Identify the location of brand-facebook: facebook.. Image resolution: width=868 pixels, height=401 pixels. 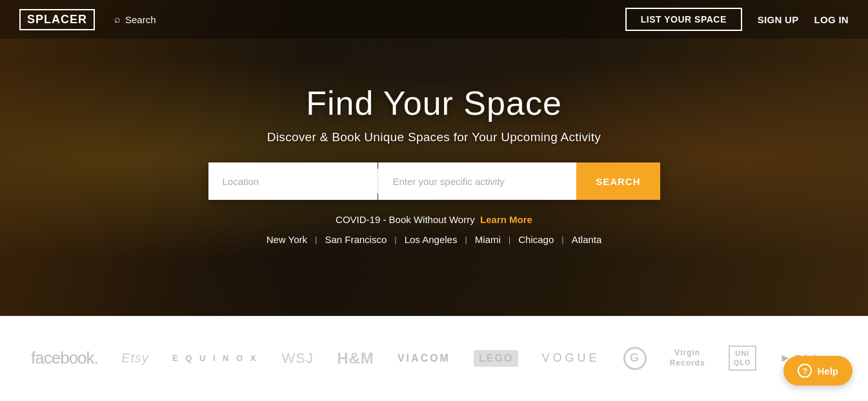
(65, 358).